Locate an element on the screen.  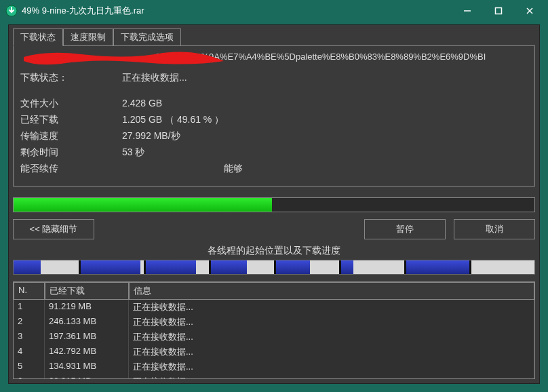
td-number: 6 is located at coordinates (29, 376).